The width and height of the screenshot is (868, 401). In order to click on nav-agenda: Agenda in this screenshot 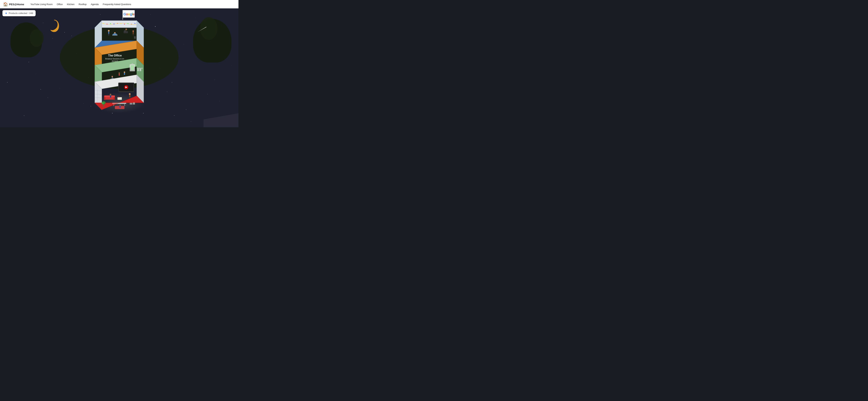, I will do `click(95, 4)`.